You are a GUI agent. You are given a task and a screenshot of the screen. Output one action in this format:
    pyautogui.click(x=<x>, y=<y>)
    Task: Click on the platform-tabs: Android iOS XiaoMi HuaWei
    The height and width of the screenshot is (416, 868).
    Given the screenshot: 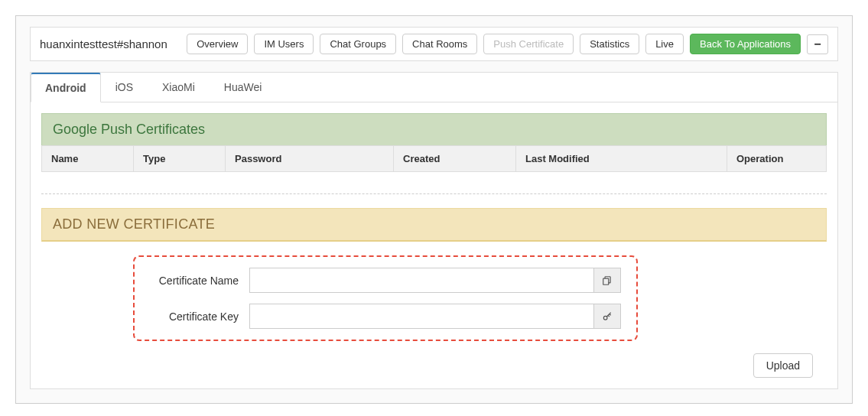 What is the action you would take?
    pyautogui.click(x=434, y=87)
    